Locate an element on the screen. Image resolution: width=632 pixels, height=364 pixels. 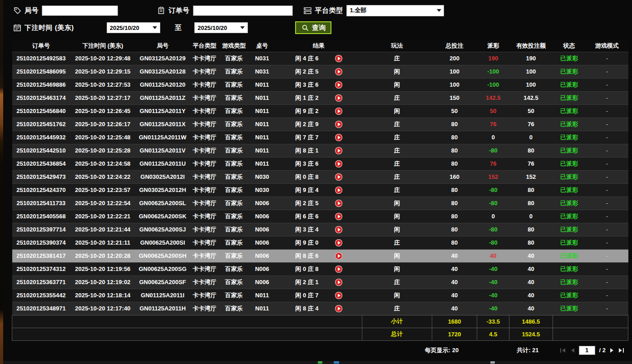
table-row: 251020125456840 2025-10-20 12:26:45 GN01… is located at coordinates (321, 111).